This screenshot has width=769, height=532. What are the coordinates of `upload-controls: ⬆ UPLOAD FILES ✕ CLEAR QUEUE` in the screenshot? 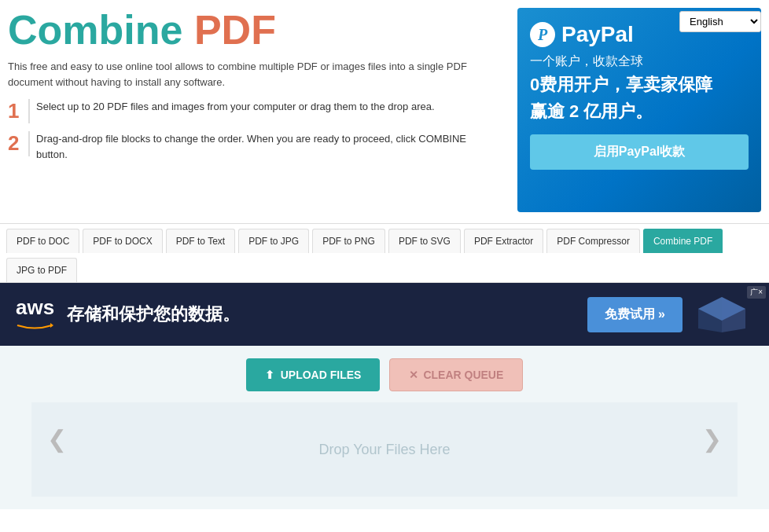 It's located at (384, 375).